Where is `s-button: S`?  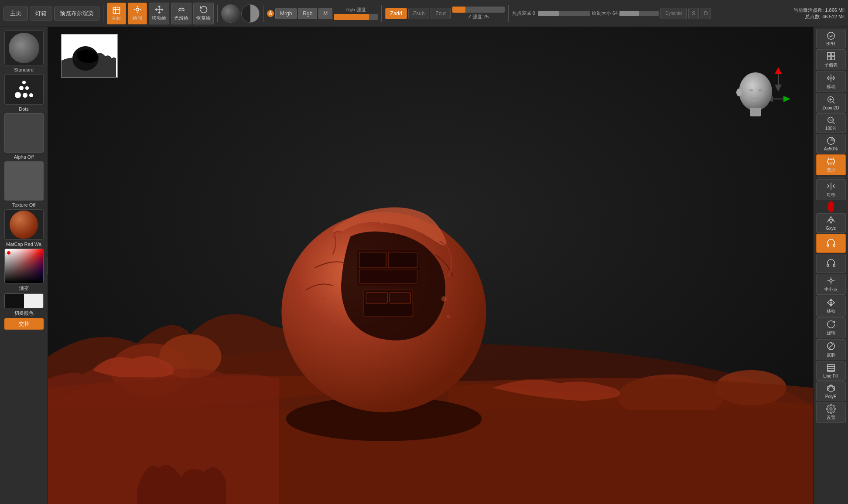 s-button: S is located at coordinates (694, 14).